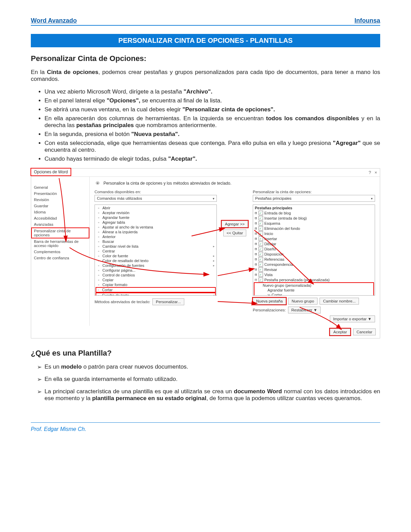  Describe the element at coordinates (314, 294) in the screenshot. I see `tree-item-custom-cmd: ✂Cortar` at that location.